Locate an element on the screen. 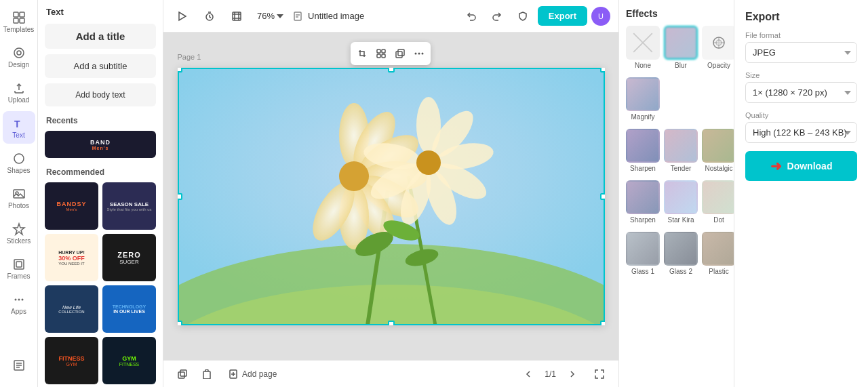 This screenshot has width=868, height=387. effect-tender: Tender is located at coordinates (681, 150).